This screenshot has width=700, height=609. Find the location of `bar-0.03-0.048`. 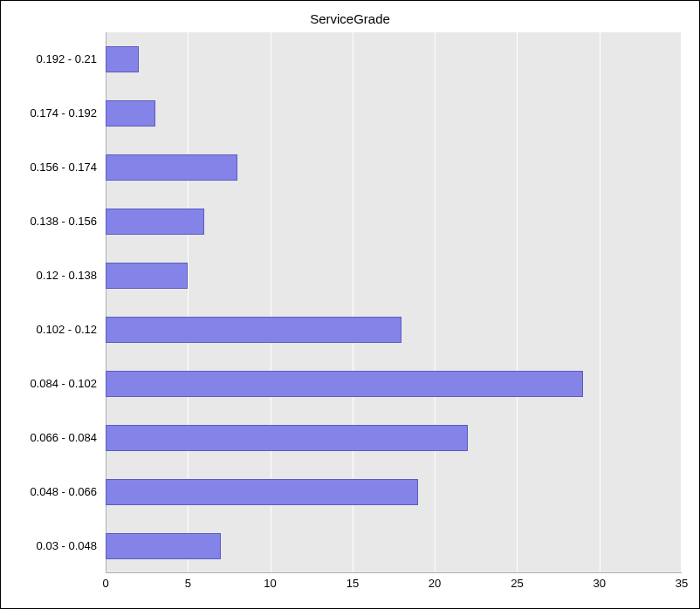

bar-0.03-0.048 is located at coordinates (163, 546).